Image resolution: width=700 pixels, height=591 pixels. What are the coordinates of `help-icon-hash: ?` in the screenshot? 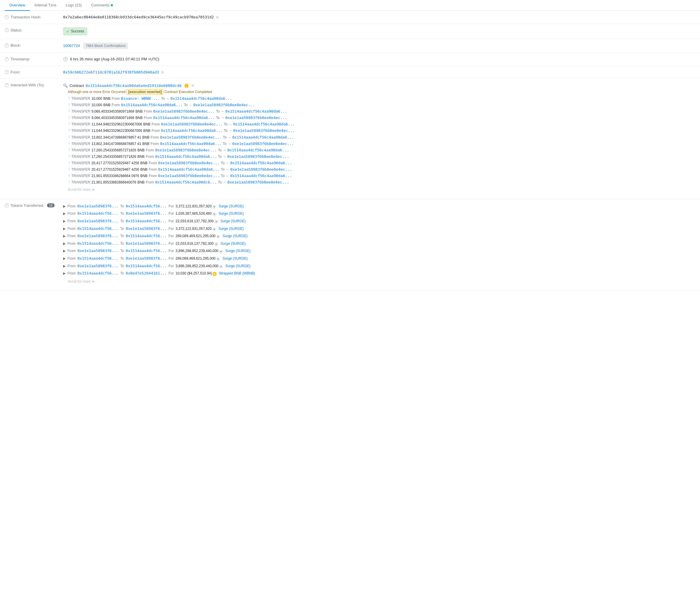 It's located at (7, 17).